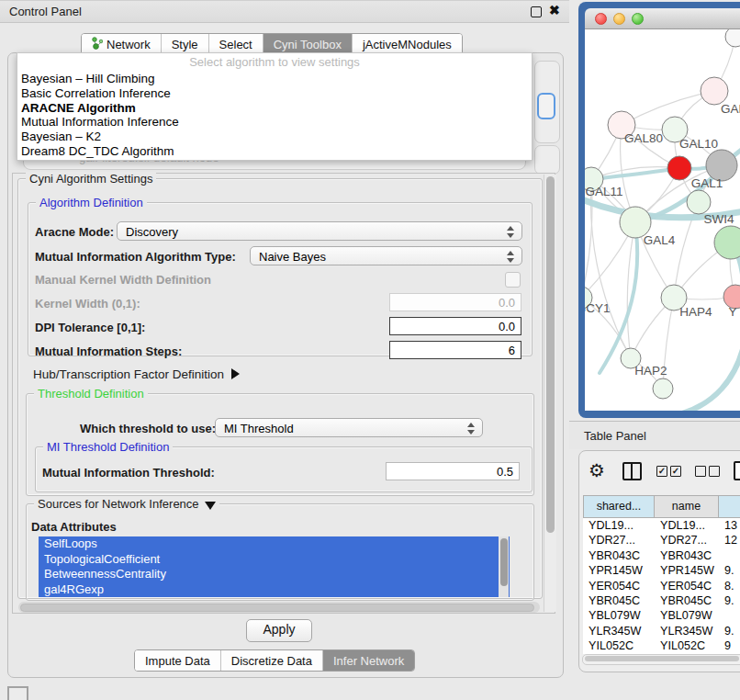  I want to click on attributes-scrollbar-thumb, so click(504, 562).